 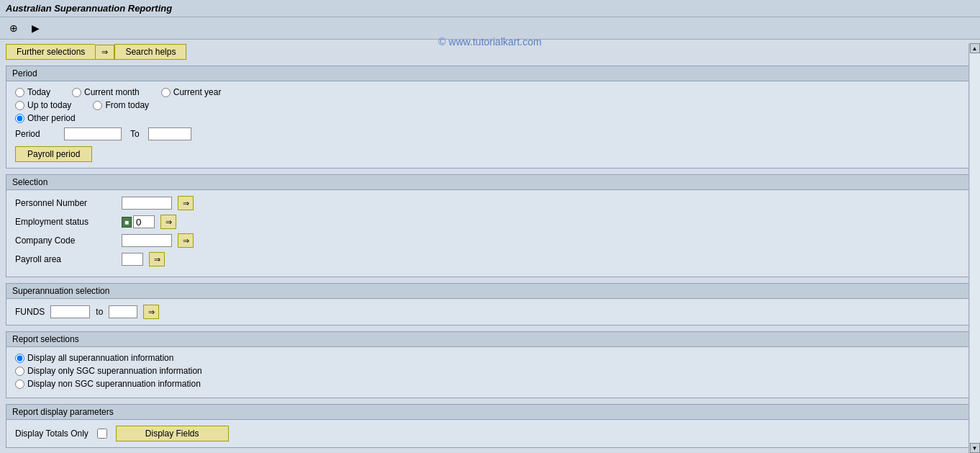 What do you see at coordinates (173, 434) in the screenshot?
I see `display-fields-button: Display Fields` at bounding box center [173, 434].